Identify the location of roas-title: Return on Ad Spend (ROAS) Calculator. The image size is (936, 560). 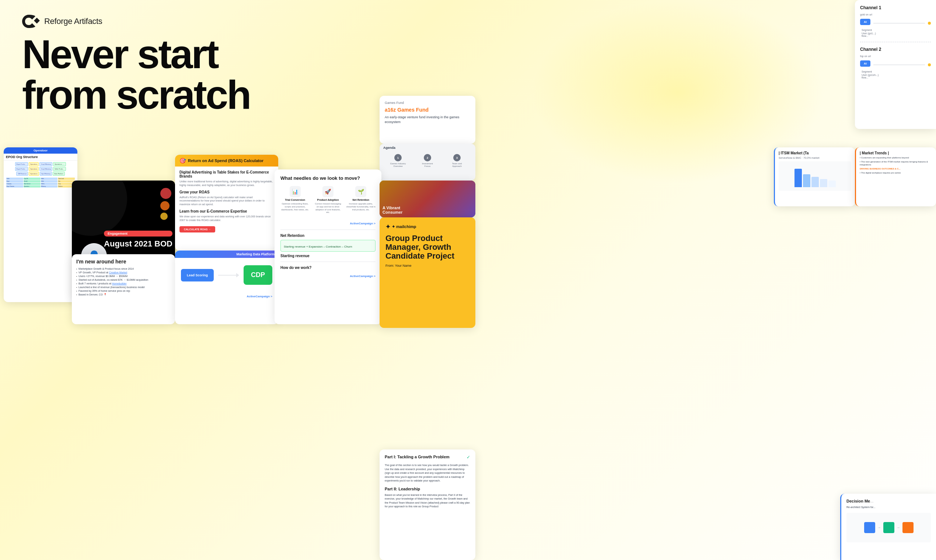
(226, 161).